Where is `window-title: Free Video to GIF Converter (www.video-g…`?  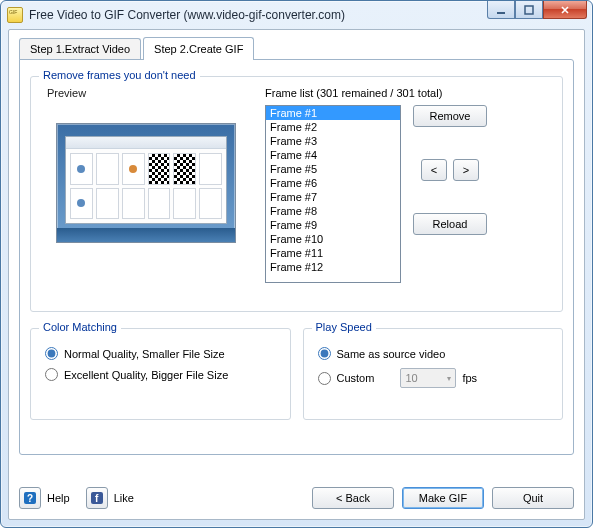 window-title: Free Video to GIF Converter (www.video-g… is located at coordinates (187, 15).